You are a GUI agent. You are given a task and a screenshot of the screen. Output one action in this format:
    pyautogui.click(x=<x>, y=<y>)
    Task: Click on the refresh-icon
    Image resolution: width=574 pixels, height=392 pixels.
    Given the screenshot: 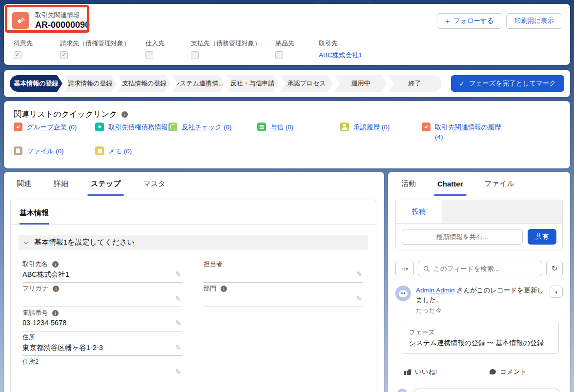 What is the action you would take?
    pyautogui.click(x=554, y=268)
    